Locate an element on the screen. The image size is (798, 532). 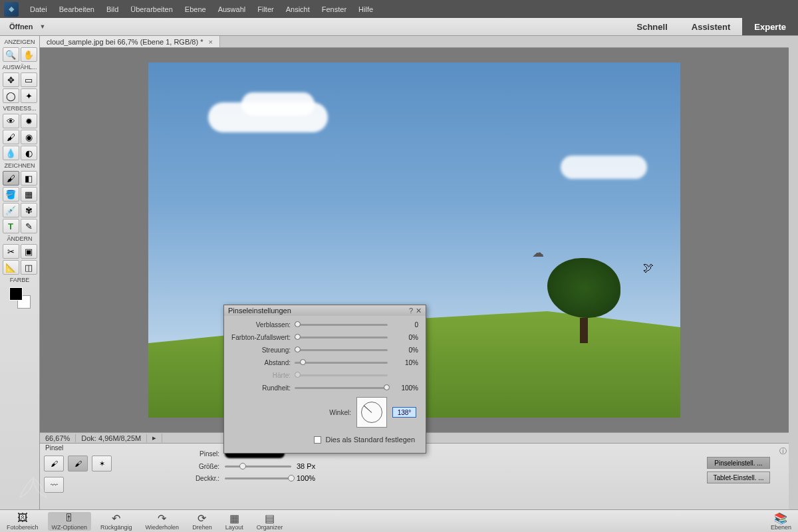
menu-ebene: Ebene is located at coordinates (196, 9).